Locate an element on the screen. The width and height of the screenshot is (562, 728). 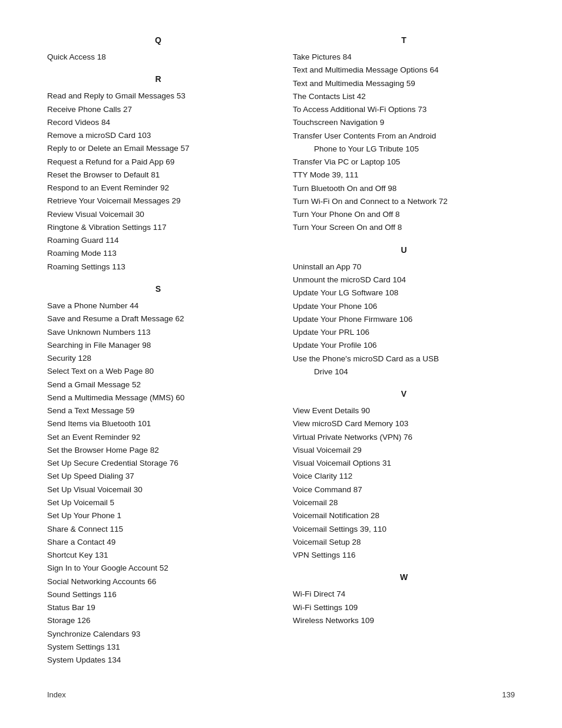
entry-set-speed-dialing: Set Up Speed Dialing 37 is located at coordinates (158, 476).